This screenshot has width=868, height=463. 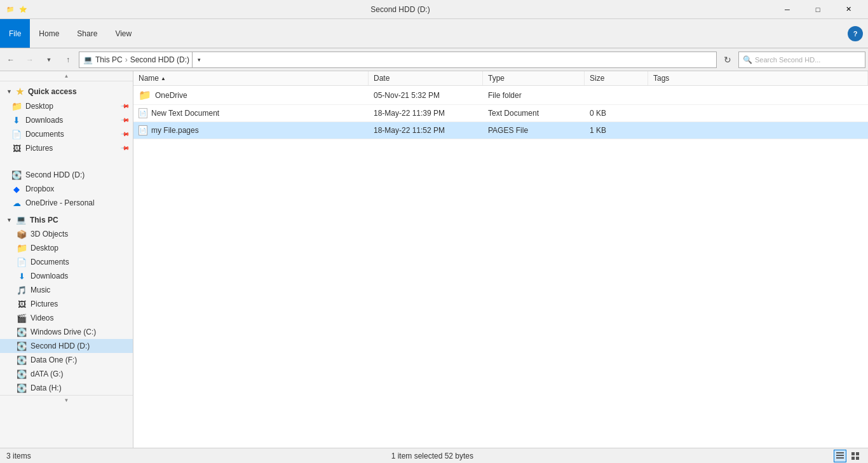 What do you see at coordinates (758, 78) in the screenshot?
I see `column-header-tags: Tags` at bounding box center [758, 78].